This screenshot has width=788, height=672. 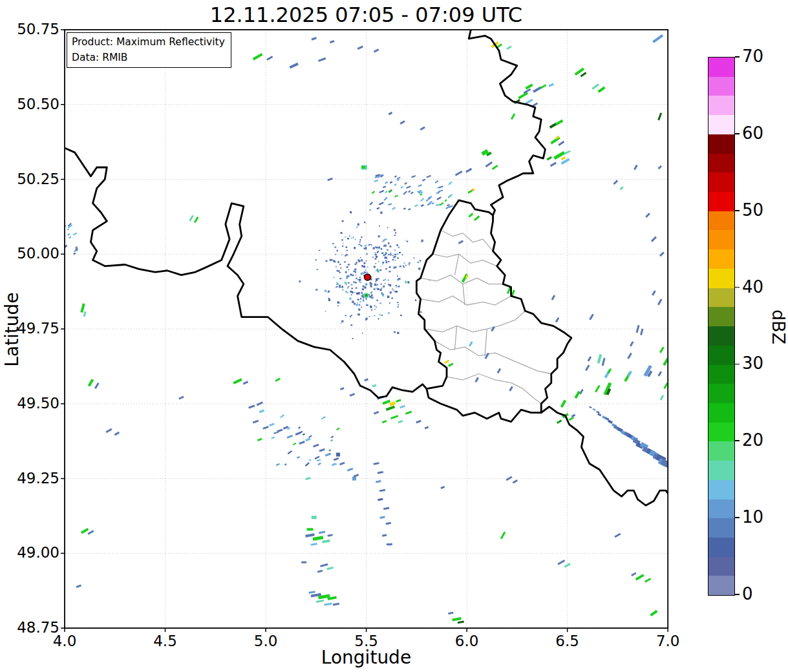 I want to click on y-tick-label: 50.75, so click(x=36, y=29).